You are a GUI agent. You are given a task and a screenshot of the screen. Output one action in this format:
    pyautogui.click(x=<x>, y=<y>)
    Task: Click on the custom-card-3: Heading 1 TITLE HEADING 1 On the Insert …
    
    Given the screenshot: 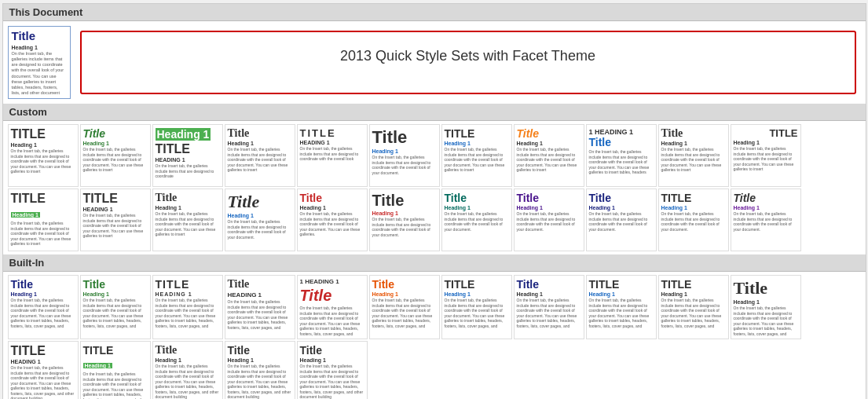 What is the action you would take?
    pyautogui.click(x=188, y=156)
    